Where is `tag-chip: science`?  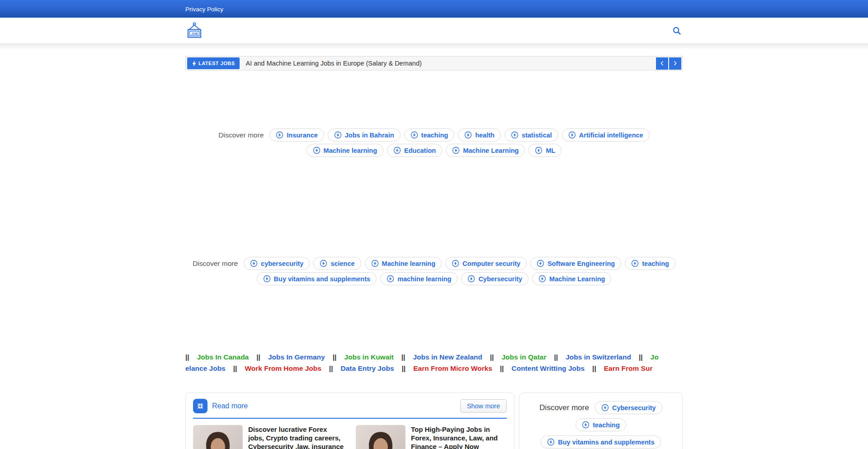
tag-chip: science is located at coordinates (337, 263).